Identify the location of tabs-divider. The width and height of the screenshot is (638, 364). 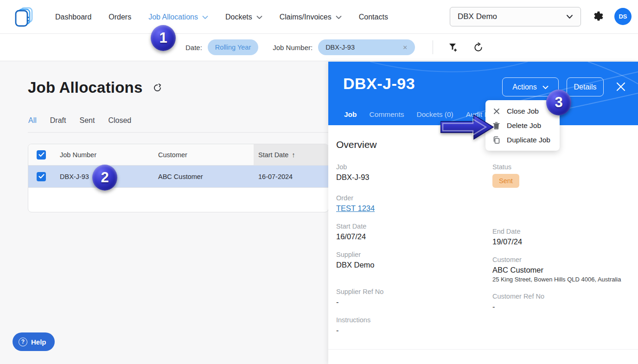
(178, 133).